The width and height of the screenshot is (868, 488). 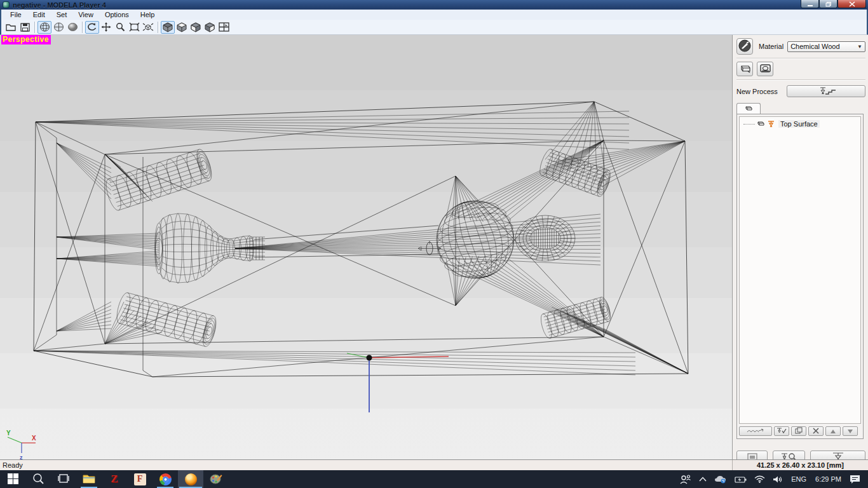 I want to click on pan-icon, so click(x=106, y=27).